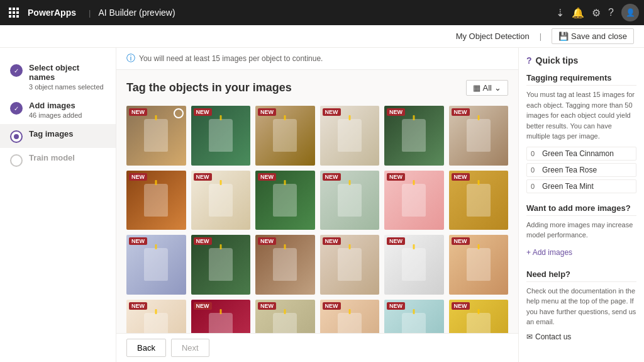  I want to click on email-icon: ✉, so click(530, 337).